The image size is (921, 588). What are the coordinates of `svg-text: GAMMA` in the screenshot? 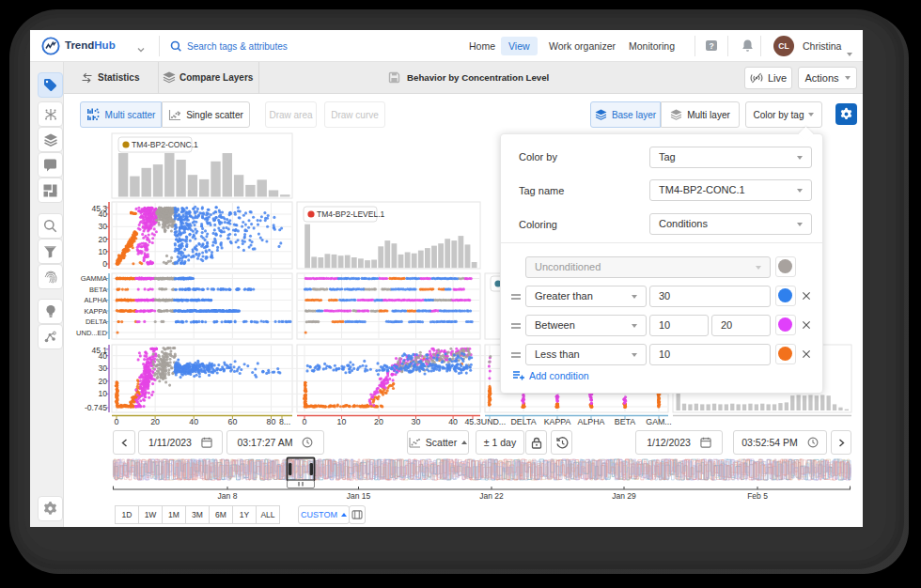 It's located at (94, 278).